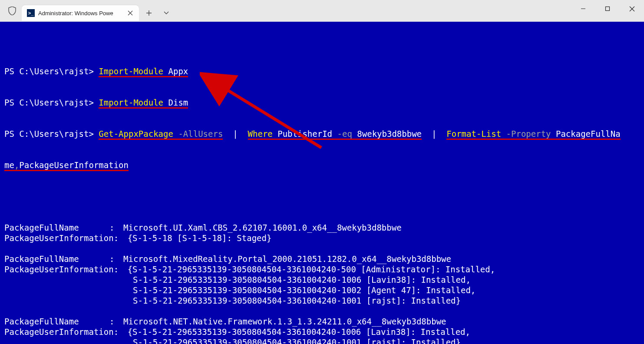 This screenshot has height=344, width=644. What do you see at coordinates (322, 228) in the screenshot?
I see `output-row: PackageFullName: Microsoft.UI.Xaml.CBS_2…` at bounding box center [322, 228].